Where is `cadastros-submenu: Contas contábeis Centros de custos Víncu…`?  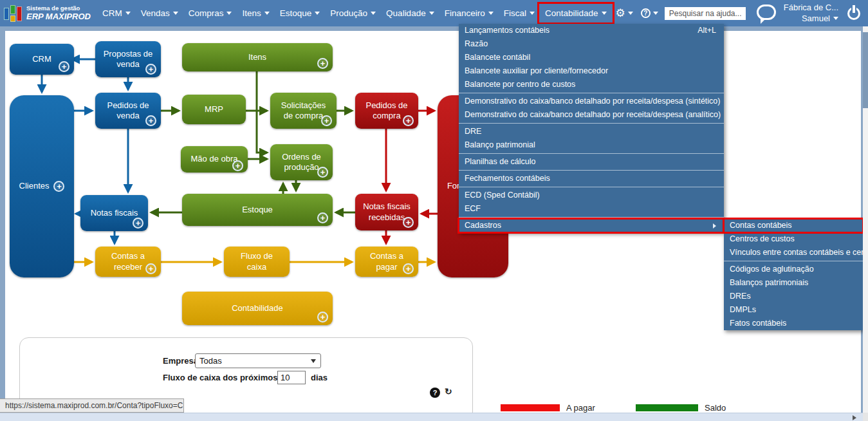 cadastros-submenu: Contas contábeis Centros de custos Víncu… is located at coordinates (793, 274).